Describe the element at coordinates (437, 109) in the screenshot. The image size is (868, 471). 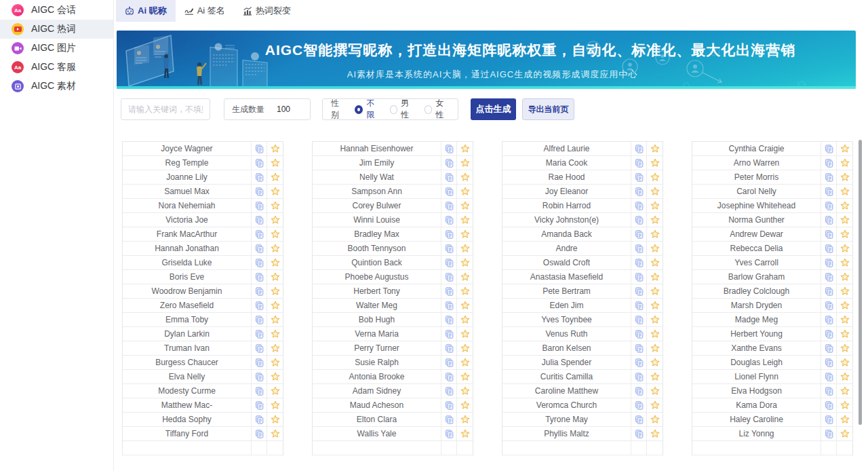
I see `gender-radio-female: 女性` at that location.